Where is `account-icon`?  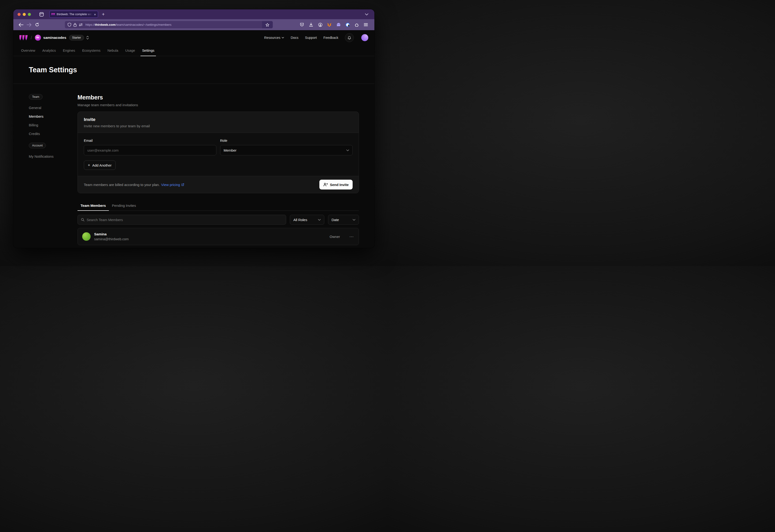 account-icon is located at coordinates (320, 25).